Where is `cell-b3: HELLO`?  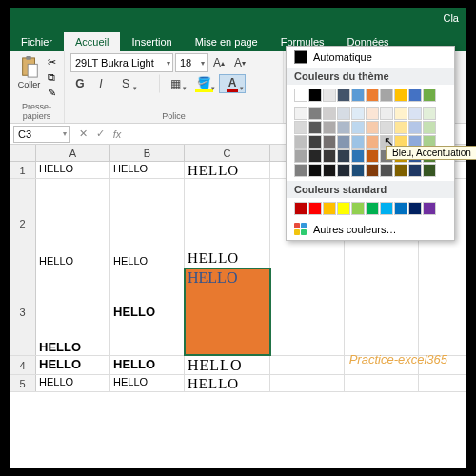 cell-b3: HELLO is located at coordinates (148, 312).